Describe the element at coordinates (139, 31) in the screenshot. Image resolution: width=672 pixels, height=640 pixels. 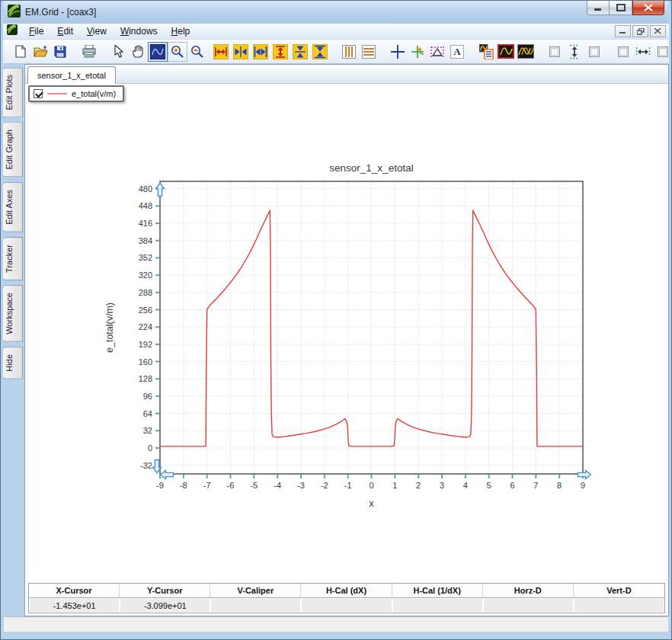
I see `menu-windows: Windows` at that location.